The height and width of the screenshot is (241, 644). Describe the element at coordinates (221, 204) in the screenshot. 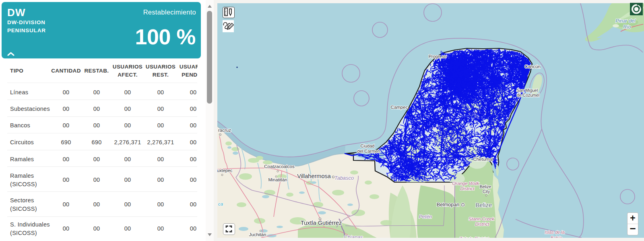

I see `svg-text: ca` at that location.